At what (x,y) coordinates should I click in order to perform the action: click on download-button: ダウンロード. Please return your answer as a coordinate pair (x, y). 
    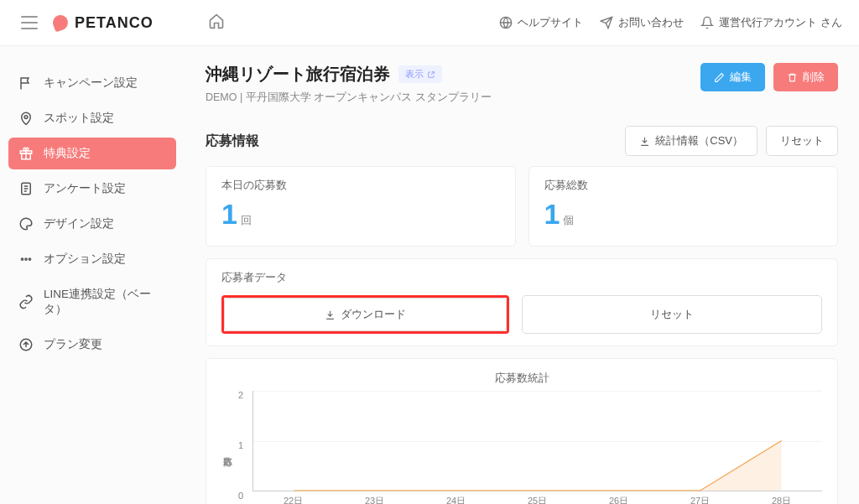
    Looking at the image, I should click on (366, 314).